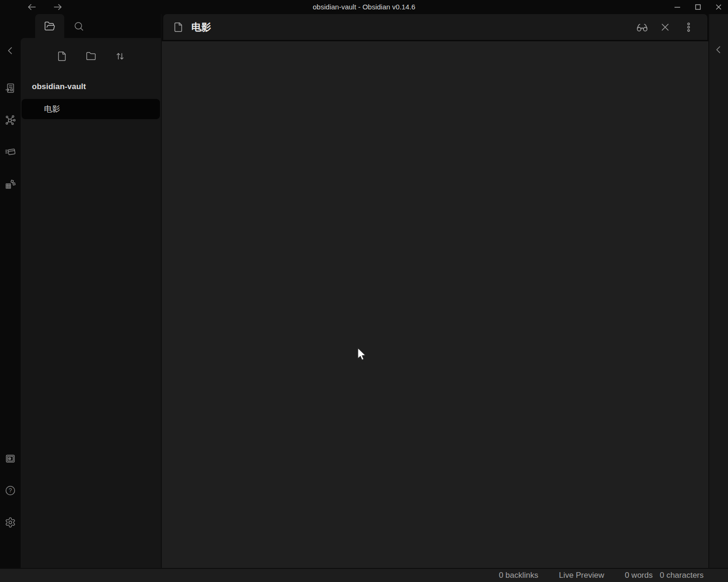  I want to click on view-header-actions, so click(665, 27).